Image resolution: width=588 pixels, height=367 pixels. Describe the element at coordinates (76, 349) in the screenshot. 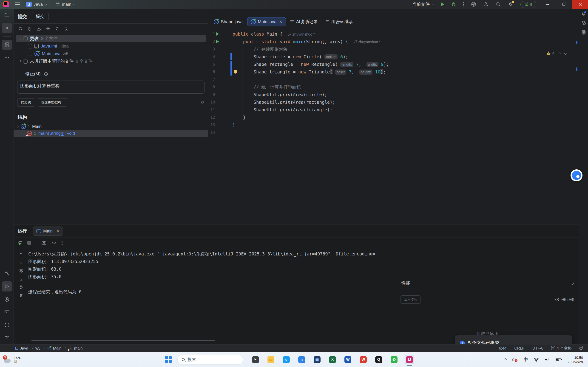

I see `breadcrumb-item-main: mmain` at that location.